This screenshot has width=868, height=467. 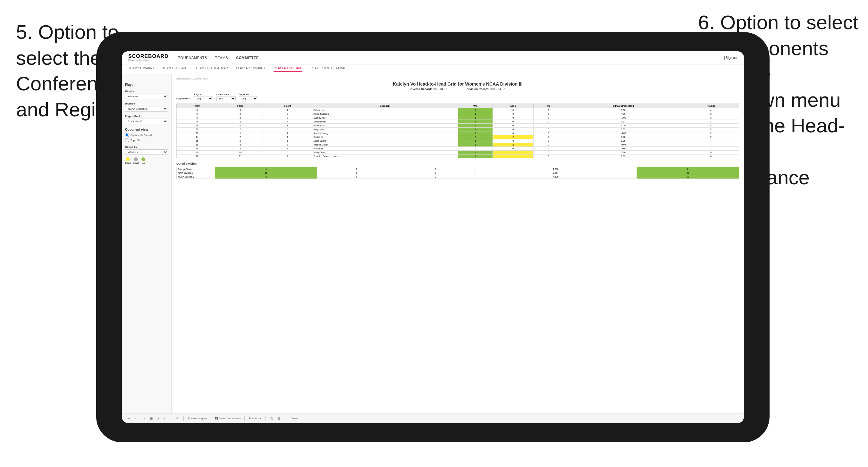 I want to click on col-rounds: Rounds, so click(x=711, y=106).